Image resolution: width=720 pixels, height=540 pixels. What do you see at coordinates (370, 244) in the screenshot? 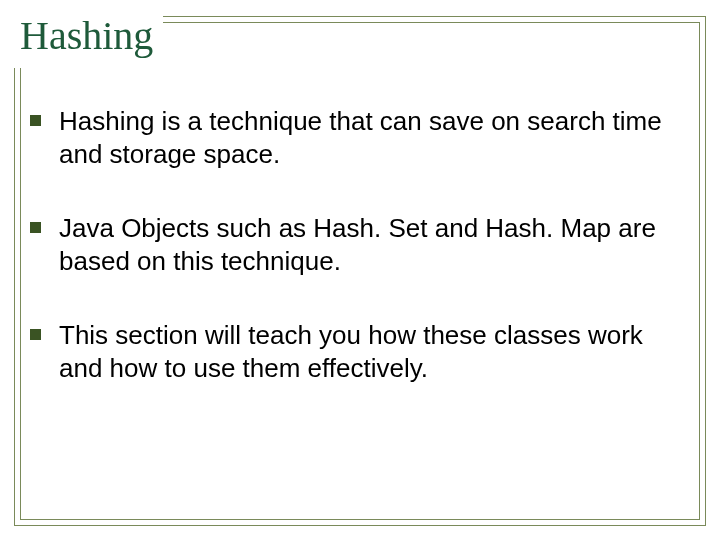
I see `bullet-text: Java Objects such as Hash. Set and Hash.…` at bounding box center [370, 244].